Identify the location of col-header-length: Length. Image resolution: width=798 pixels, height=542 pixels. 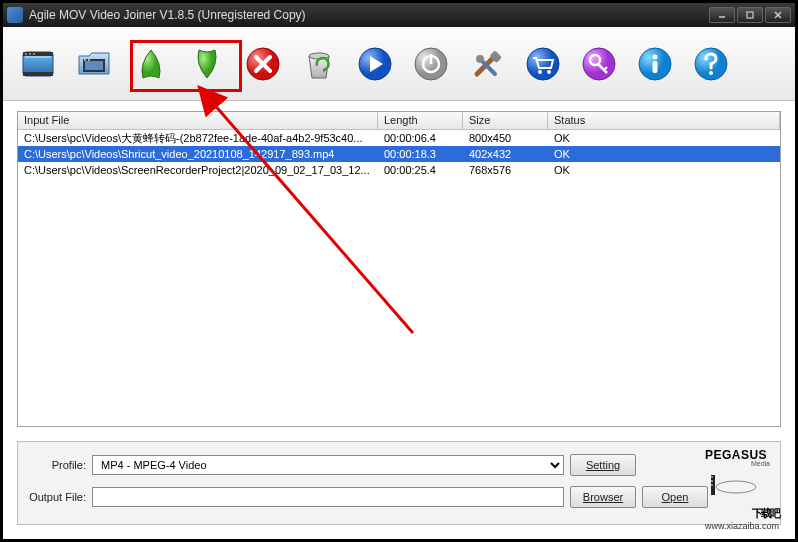
(420, 120).